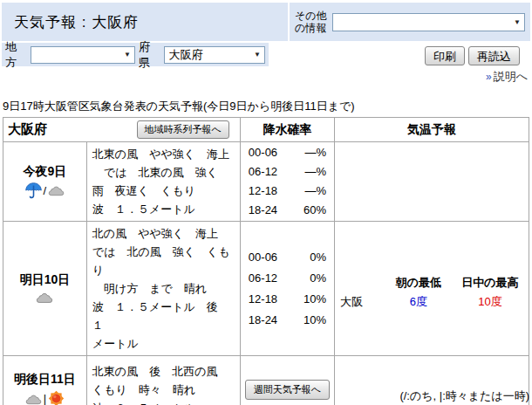  Describe the element at coordinates (215, 55) in the screenshot. I see `prefecture-select: 大阪府 ▼` at that location.